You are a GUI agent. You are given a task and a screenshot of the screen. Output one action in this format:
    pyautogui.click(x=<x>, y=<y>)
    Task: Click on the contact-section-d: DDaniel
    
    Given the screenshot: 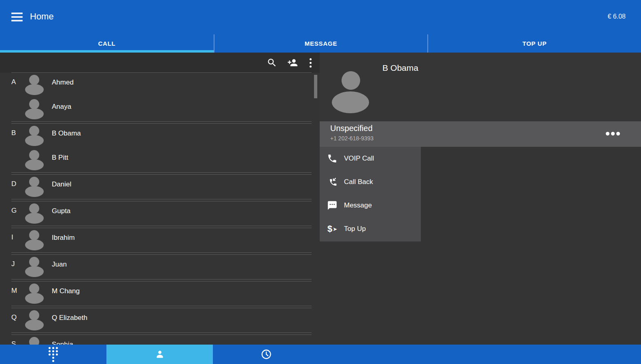 What is the action you would take?
    pyautogui.click(x=161, y=187)
    